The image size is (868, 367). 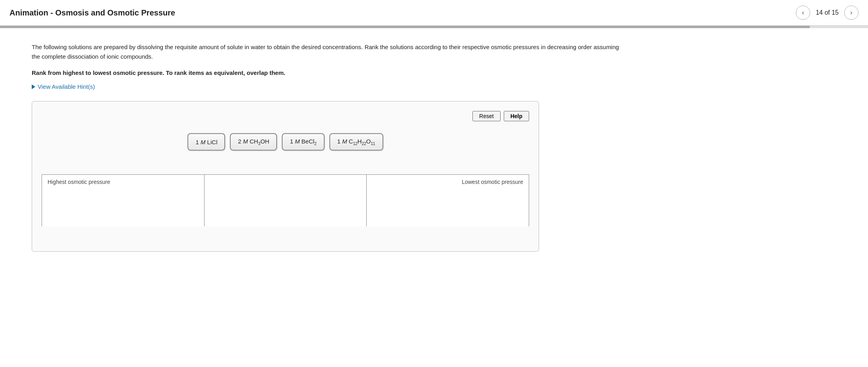 What do you see at coordinates (329, 73) in the screenshot?
I see `instruction-text: Rank from highest to lowest osmotic pres…` at bounding box center [329, 73].